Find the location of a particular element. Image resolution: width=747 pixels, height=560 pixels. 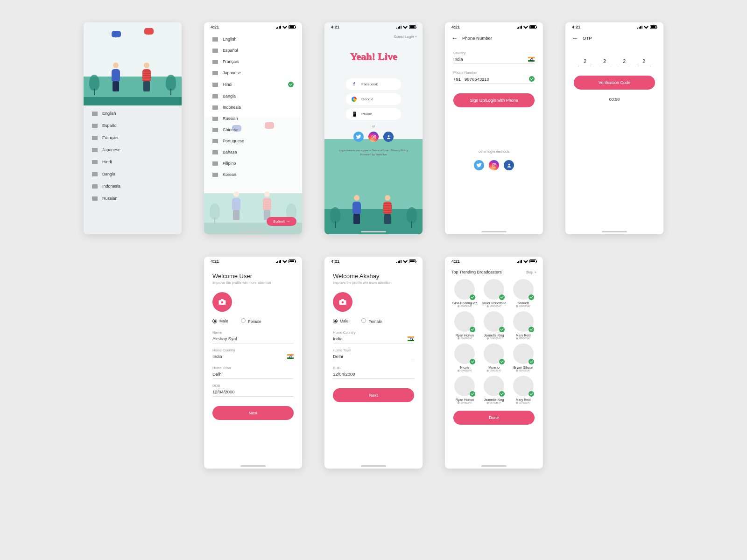

camera-icon is located at coordinates (222, 302).